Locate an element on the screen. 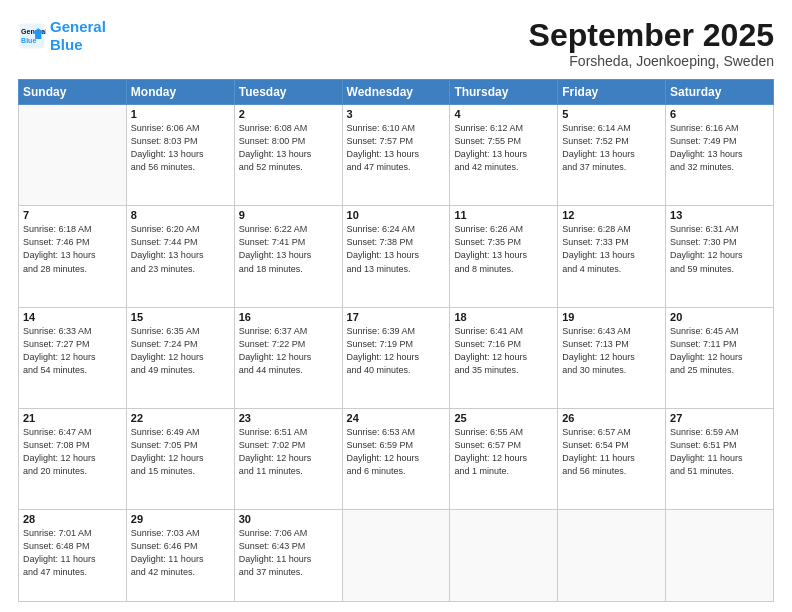 The height and width of the screenshot is (612, 792). day-number: 28 is located at coordinates (72, 519).